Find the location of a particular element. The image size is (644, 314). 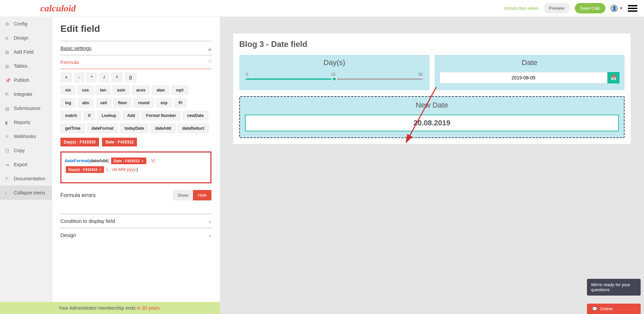

edit-field-title: Edit field is located at coordinates (136, 29).